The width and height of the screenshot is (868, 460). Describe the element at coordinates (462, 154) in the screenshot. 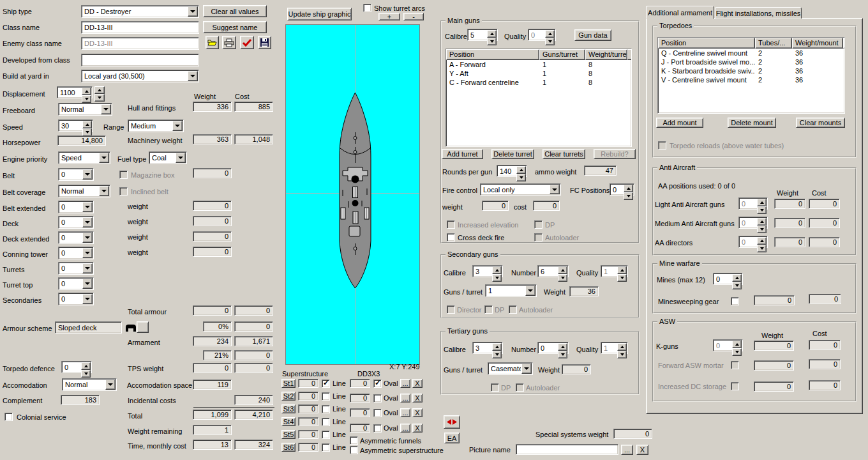

I see `add-turret-button: Add turret` at that location.